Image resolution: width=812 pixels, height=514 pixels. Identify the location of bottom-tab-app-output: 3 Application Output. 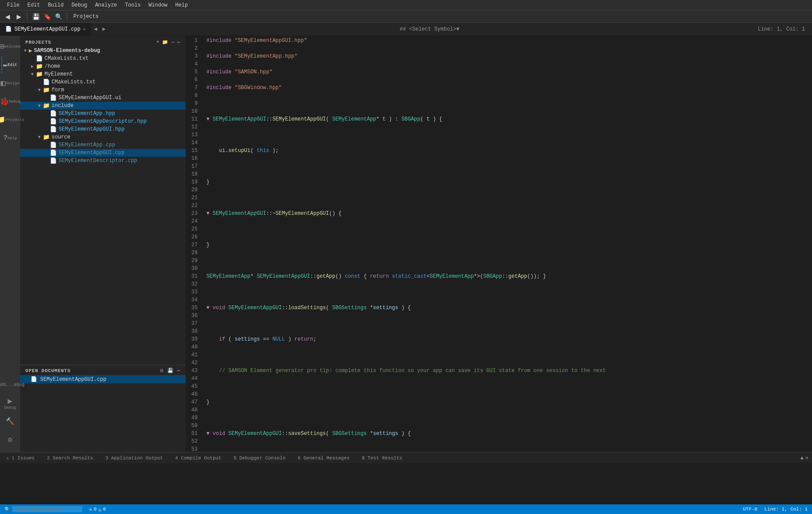
(134, 458).